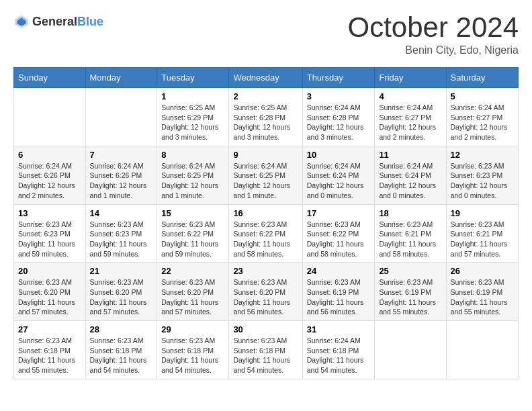  I want to click on calendar-cell: 27Sunrise: 6:23 AM Sunset: 6:18 PM Dayli…, so click(50, 351).